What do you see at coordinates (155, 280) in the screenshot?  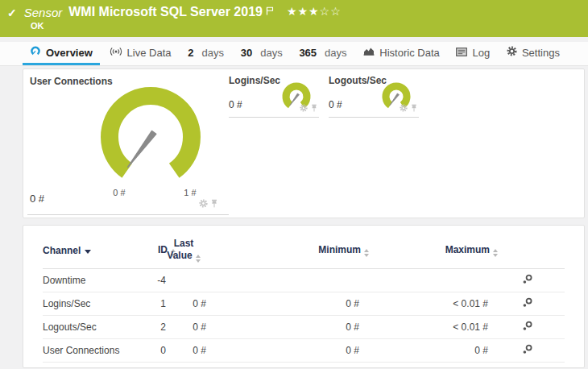 I see `id-cell: -4` at bounding box center [155, 280].